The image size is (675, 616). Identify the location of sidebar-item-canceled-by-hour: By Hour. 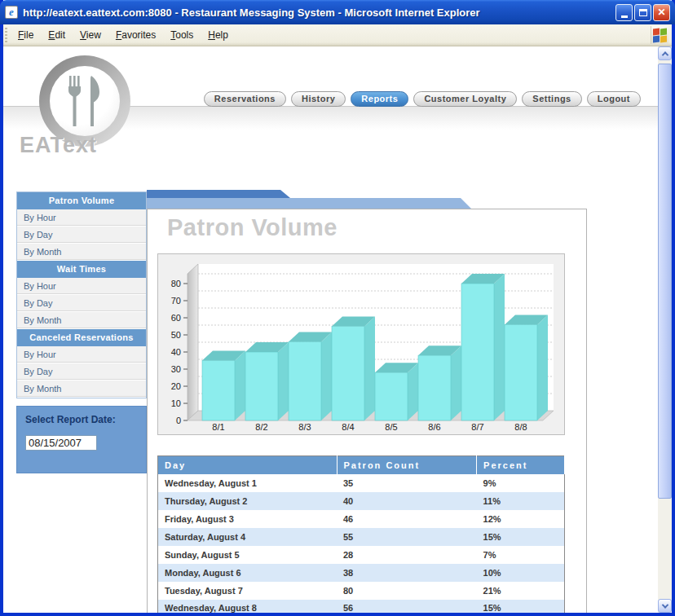
(82, 355).